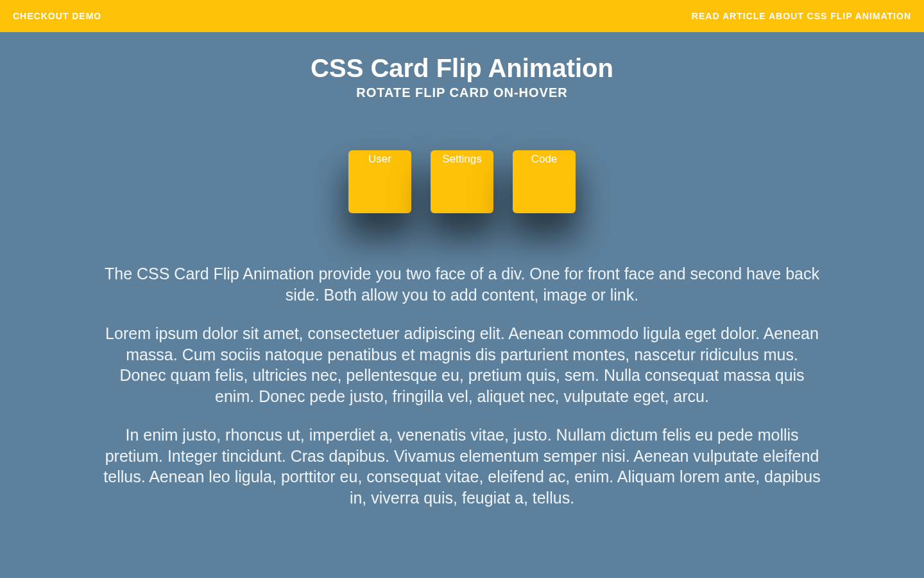 The height and width of the screenshot is (578, 924). I want to click on page-title: CSS Card Flip Animation, so click(462, 68).